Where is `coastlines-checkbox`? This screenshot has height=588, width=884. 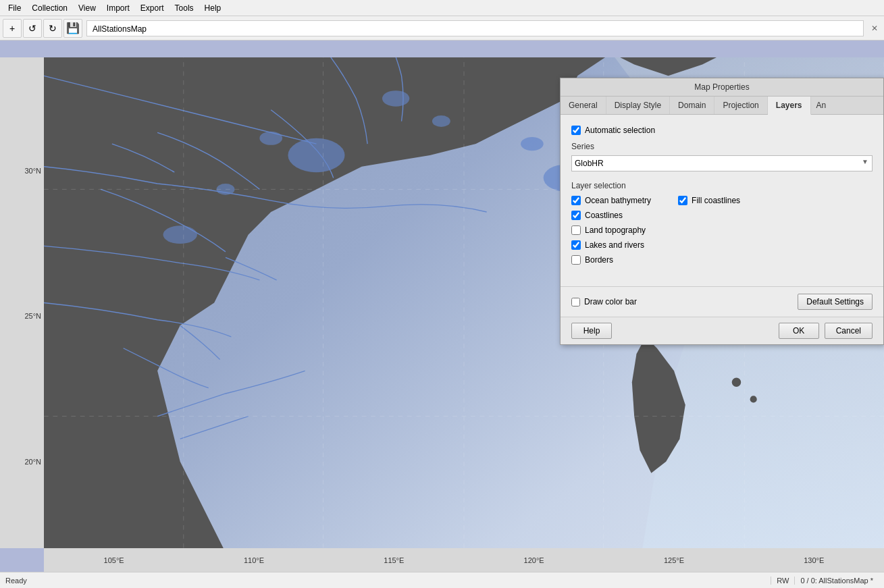
coastlines-checkbox is located at coordinates (576, 215).